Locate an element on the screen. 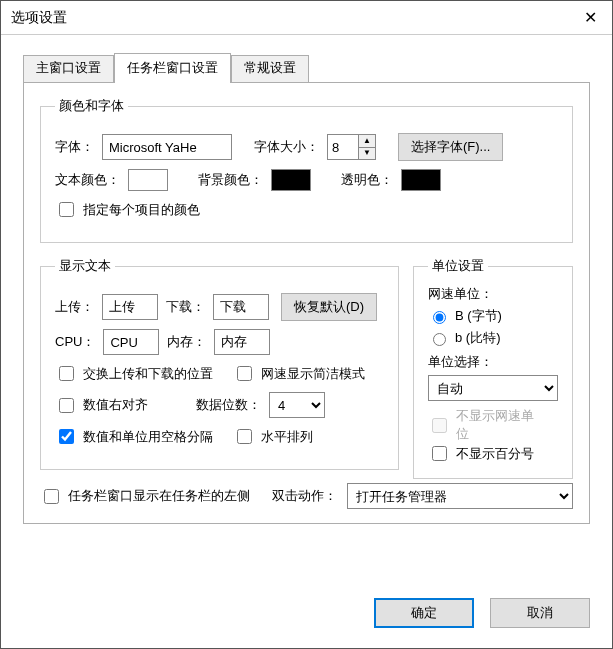 Image resolution: width=613 pixels, height=649 pixels. trans-color-swatch is located at coordinates (421, 180).